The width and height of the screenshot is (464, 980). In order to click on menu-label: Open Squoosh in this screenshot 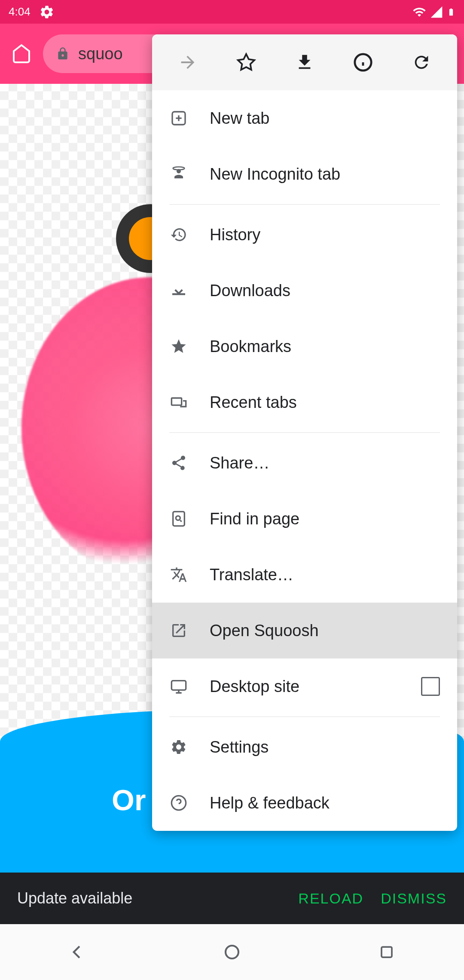, I will do `click(325, 631)`.